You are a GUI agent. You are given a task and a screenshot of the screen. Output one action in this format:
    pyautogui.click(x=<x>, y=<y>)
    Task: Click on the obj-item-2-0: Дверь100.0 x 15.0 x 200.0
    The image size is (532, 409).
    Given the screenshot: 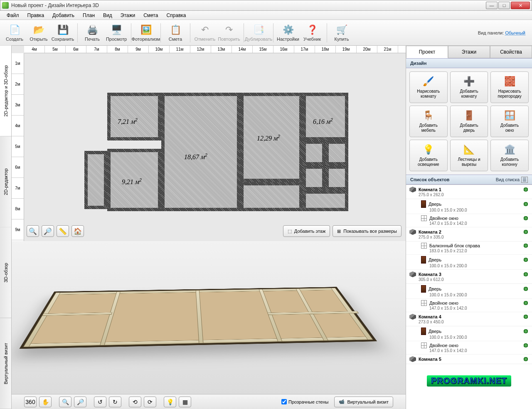 What is the action you would take?
    pyautogui.click(x=469, y=291)
    